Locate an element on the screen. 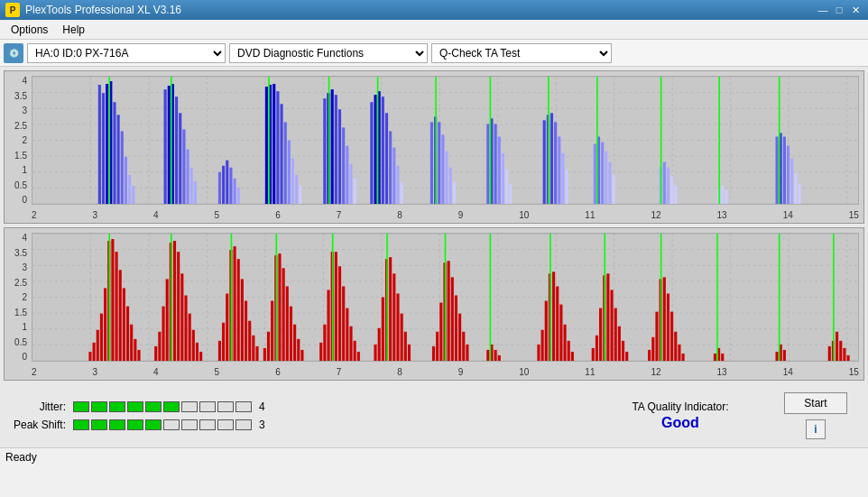  info-button: i is located at coordinates (816, 429).